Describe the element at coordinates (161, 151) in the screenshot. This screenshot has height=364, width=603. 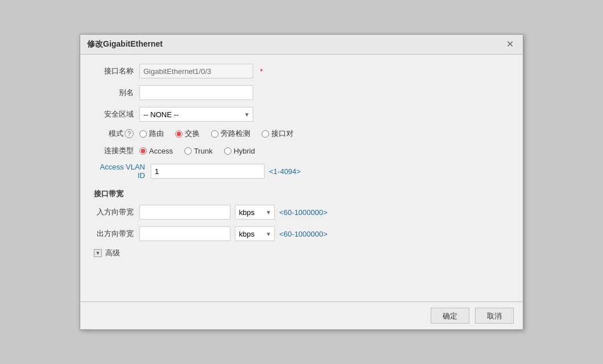
I see `conn-access-label: Access` at that location.